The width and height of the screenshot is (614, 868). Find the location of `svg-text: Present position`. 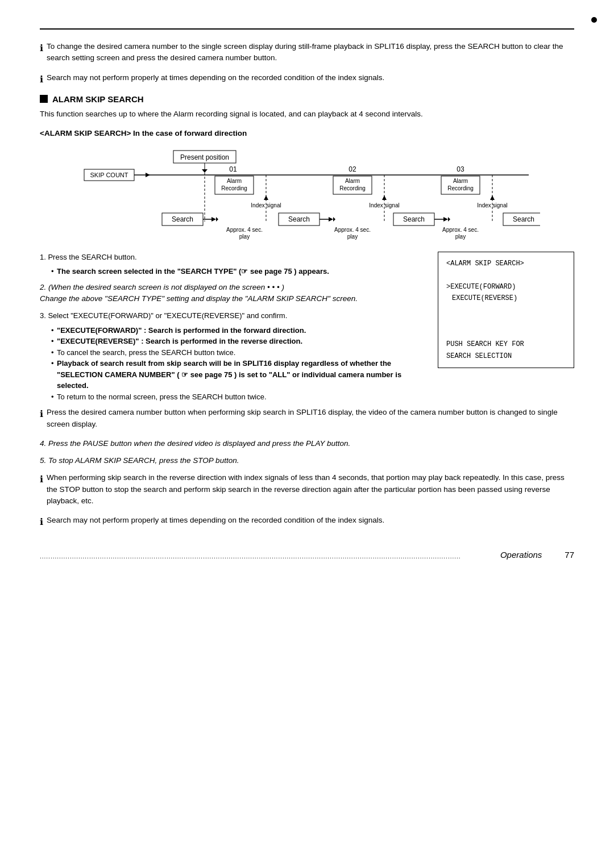

svg-text: Present position is located at coordinates (205, 157).